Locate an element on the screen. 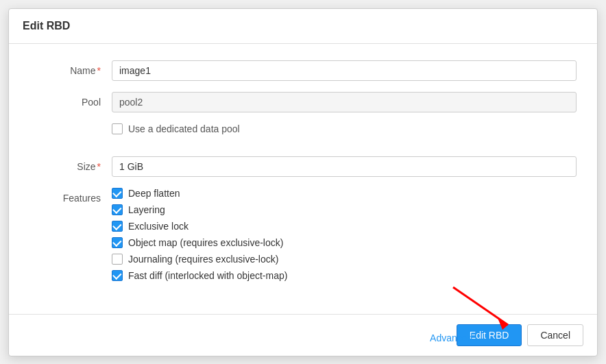 Image resolution: width=606 pixels, height=364 pixels. dialog-footer: Advanced... Edit RBD Cancel is located at coordinates (303, 335).